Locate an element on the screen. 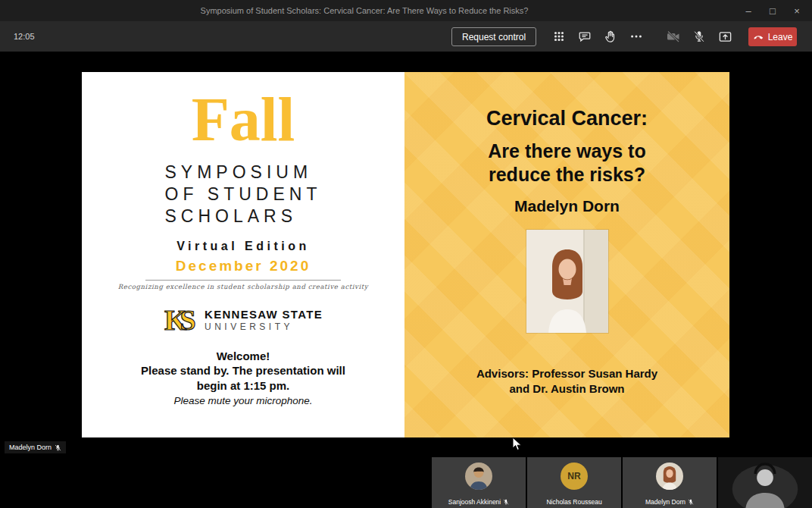 This screenshot has height=508, width=812. ksu-logo-icon: KS is located at coordinates (181, 320).